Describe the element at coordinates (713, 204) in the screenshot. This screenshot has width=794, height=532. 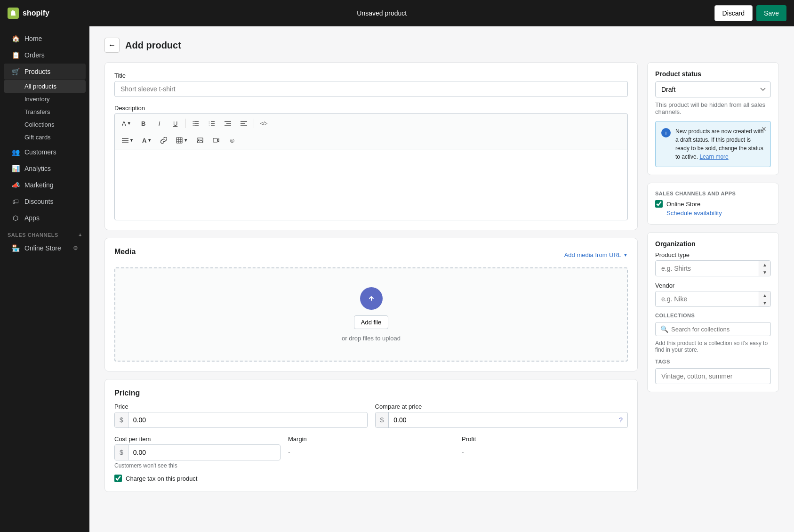
I see `channel-row: Online Store` at that location.